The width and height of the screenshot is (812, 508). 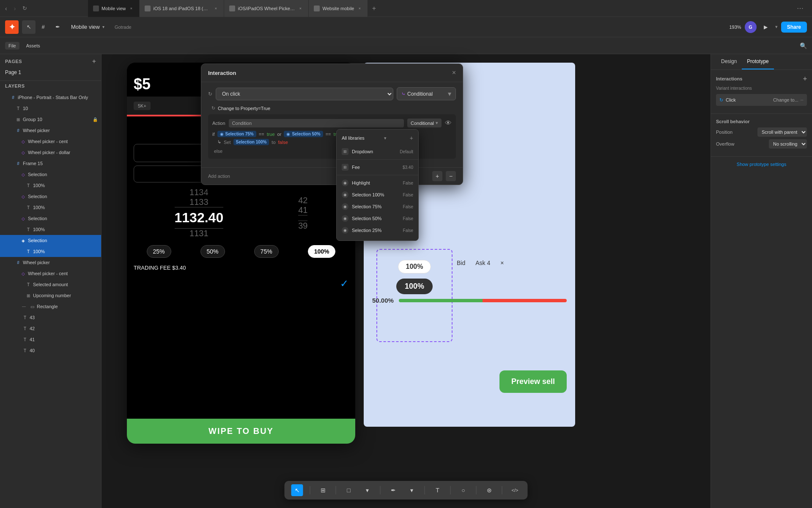 What do you see at coordinates (349, 490) in the screenshot?
I see `rect-tool-button: □` at bounding box center [349, 490].